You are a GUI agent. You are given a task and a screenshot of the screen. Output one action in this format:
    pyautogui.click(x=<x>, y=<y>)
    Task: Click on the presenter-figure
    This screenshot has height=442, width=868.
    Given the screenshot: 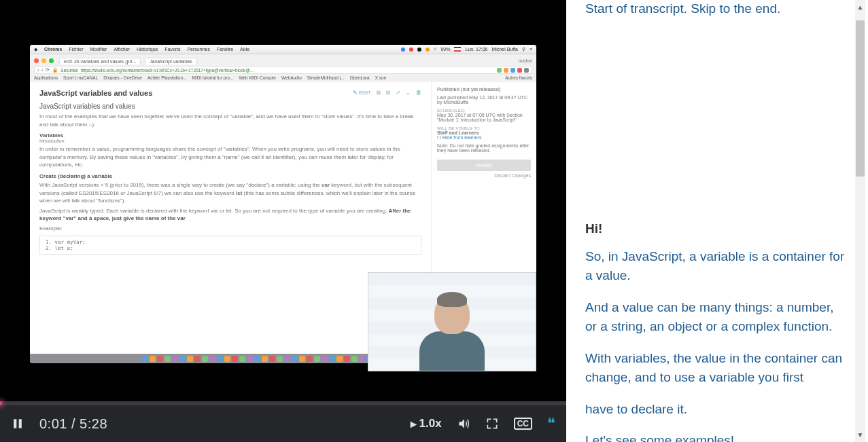 What is the action you would take?
    pyautogui.click(x=452, y=330)
    